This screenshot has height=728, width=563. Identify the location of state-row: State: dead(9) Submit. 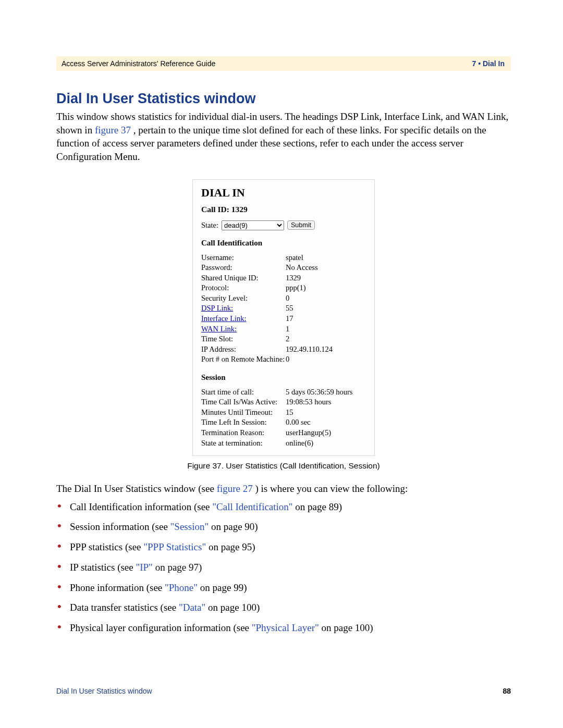
(284, 225).